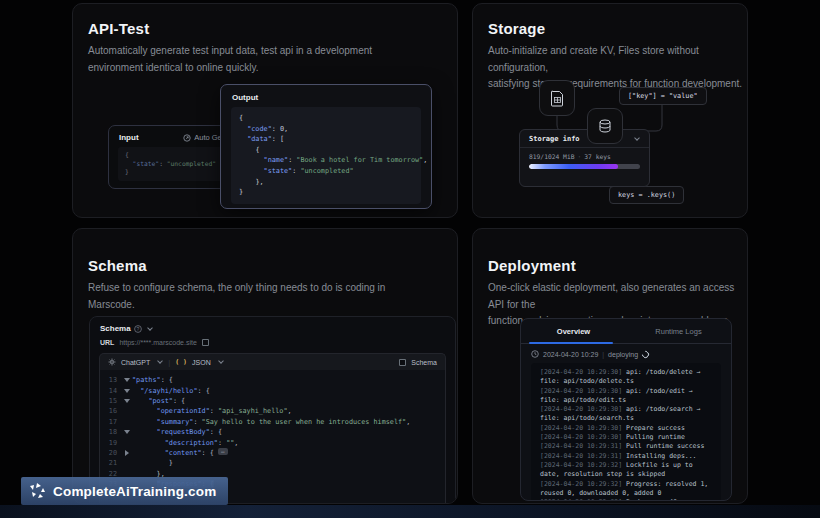 This screenshot has width=820, height=518. I want to click on output-panel-title: Output, so click(245, 98).